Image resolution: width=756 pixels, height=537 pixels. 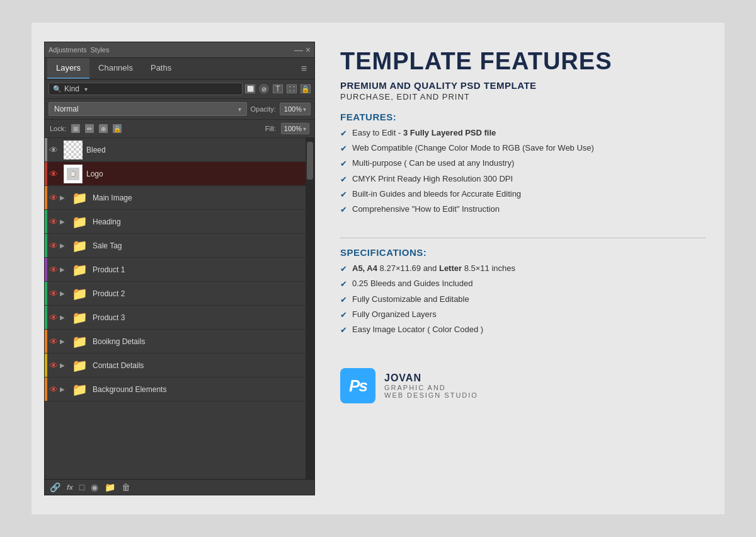 What do you see at coordinates (180, 174) in the screenshot?
I see `layer-logo: 👁 📋 Logo` at bounding box center [180, 174].